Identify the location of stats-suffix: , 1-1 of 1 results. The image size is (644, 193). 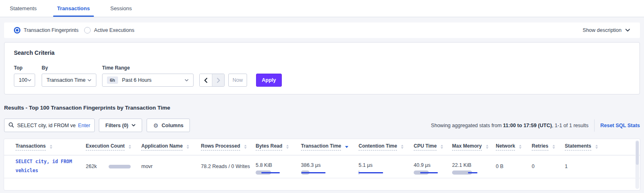
(570, 126).